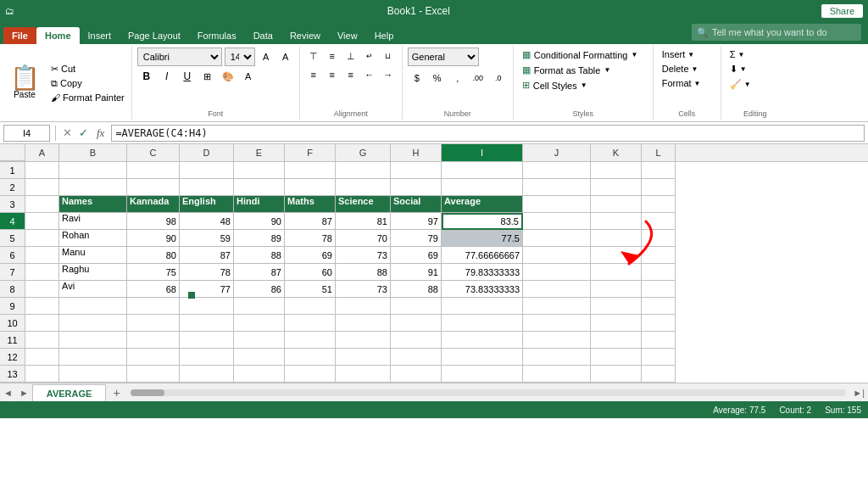  Describe the element at coordinates (557, 171) in the screenshot. I see `cell-j1` at that location.